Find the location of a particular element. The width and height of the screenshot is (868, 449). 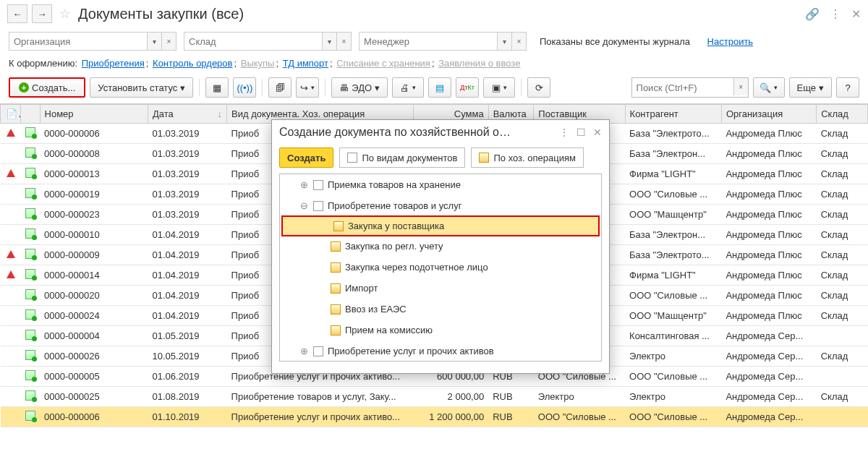

tree-item: Закупка по регл. учету is located at coordinates (441, 246).